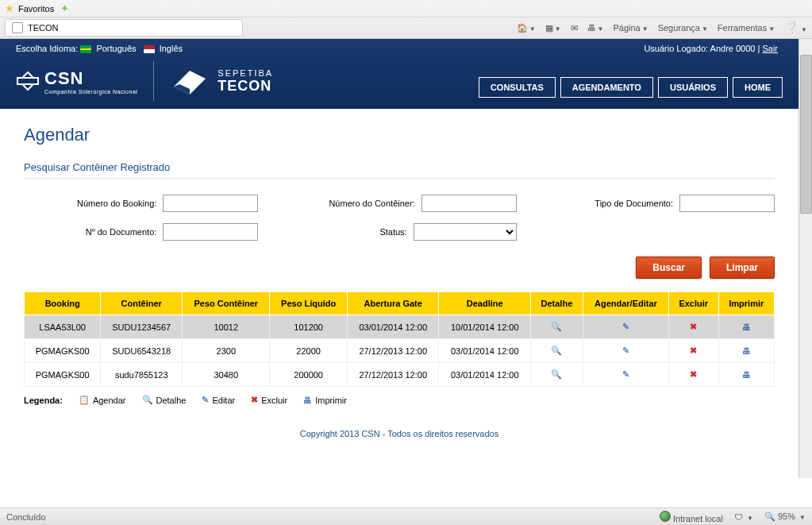 The height and width of the screenshot is (525, 812). I want to click on input-doc-num, so click(210, 232).